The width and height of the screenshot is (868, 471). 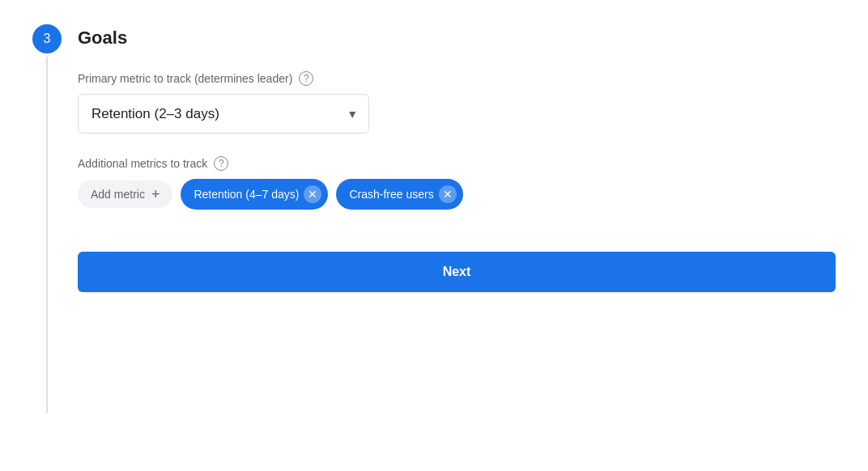 What do you see at coordinates (47, 219) in the screenshot?
I see `step-indicator: 3` at bounding box center [47, 219].